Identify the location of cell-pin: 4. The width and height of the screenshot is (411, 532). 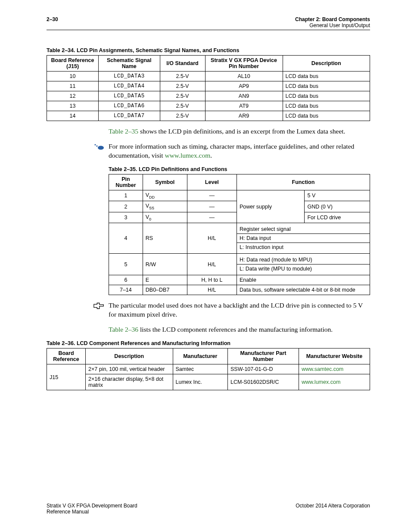
(126, 239).